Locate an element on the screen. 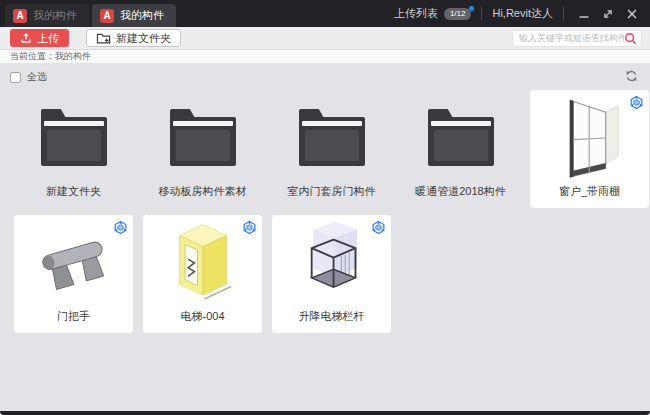  minimize-icon is located at coordinates (584, 14).